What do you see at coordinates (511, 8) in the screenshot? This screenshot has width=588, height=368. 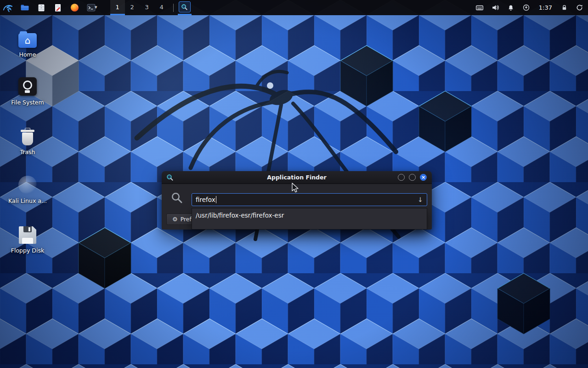 I see `notifications-bell-icon` at bounding box center [511, 8].